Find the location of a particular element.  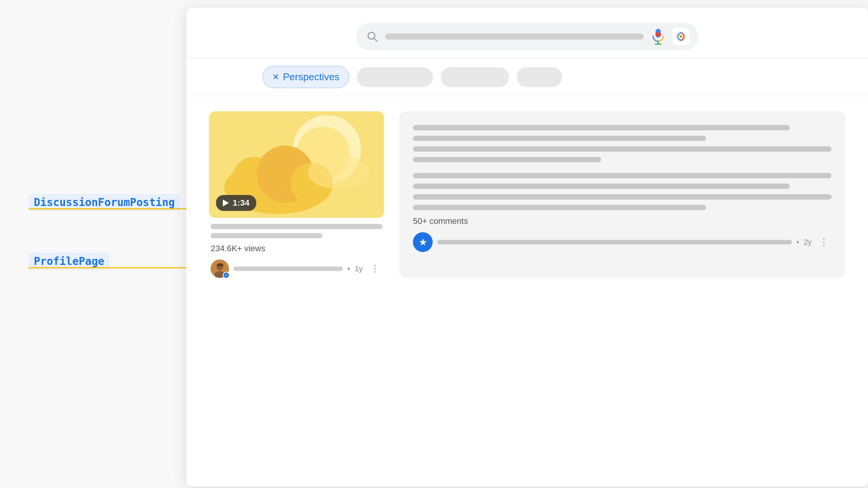

star-icon: ★ is located at coordinates (423, 242).